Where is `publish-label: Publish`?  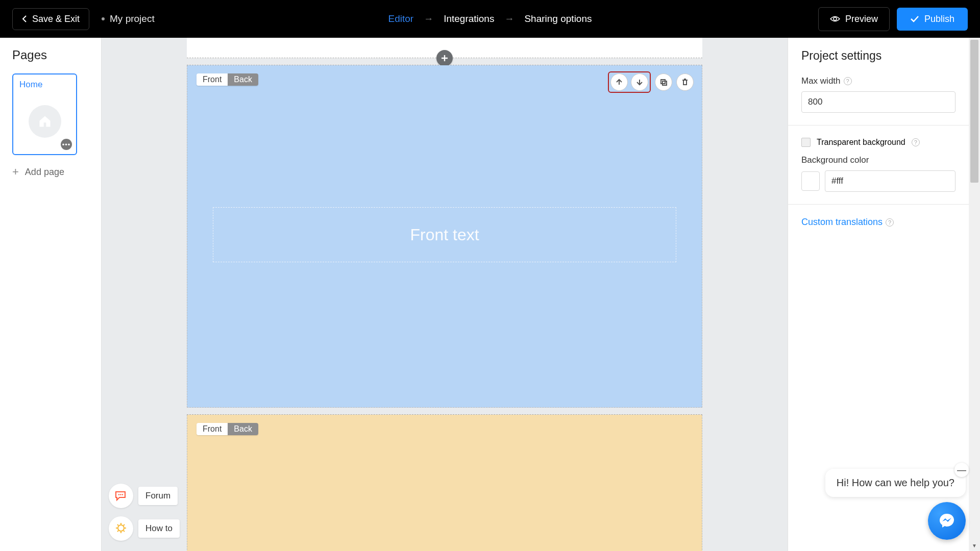 publish-label: Publish is located at coordinates (939, 19).